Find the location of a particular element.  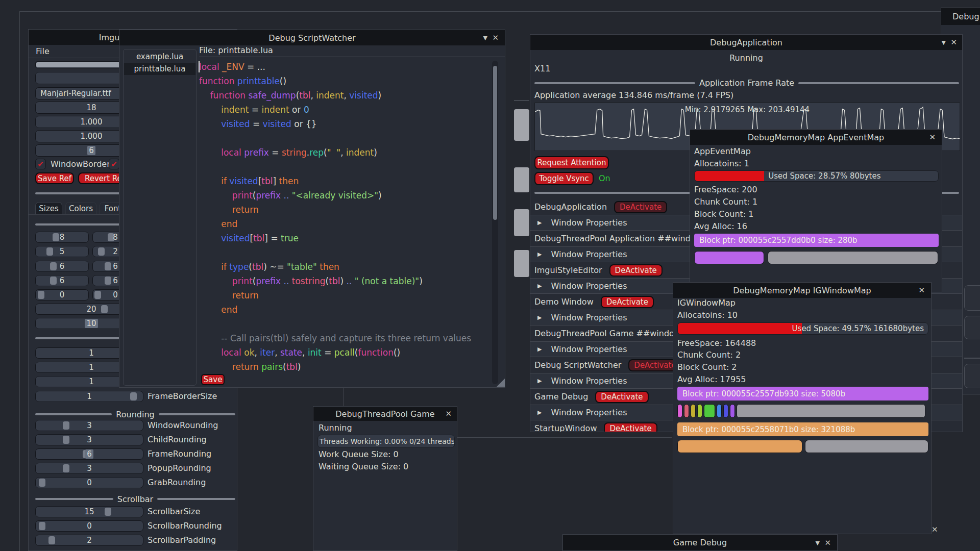

scrollbar-separator: Scrollbar is located at coordinates (135, 499).